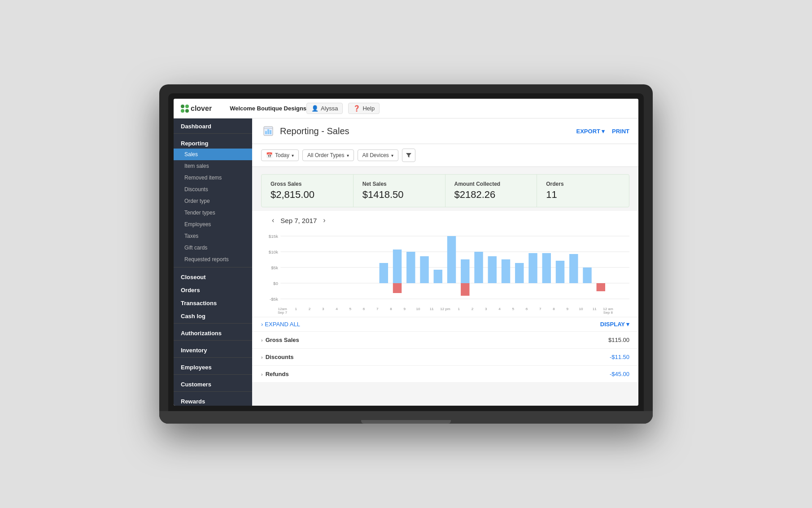 This screenshot has width=812, height=508. Describe the element at coordinates (213, 366) in the screenshot. I see `sidebar-item-employees-main: Employees` at that location.